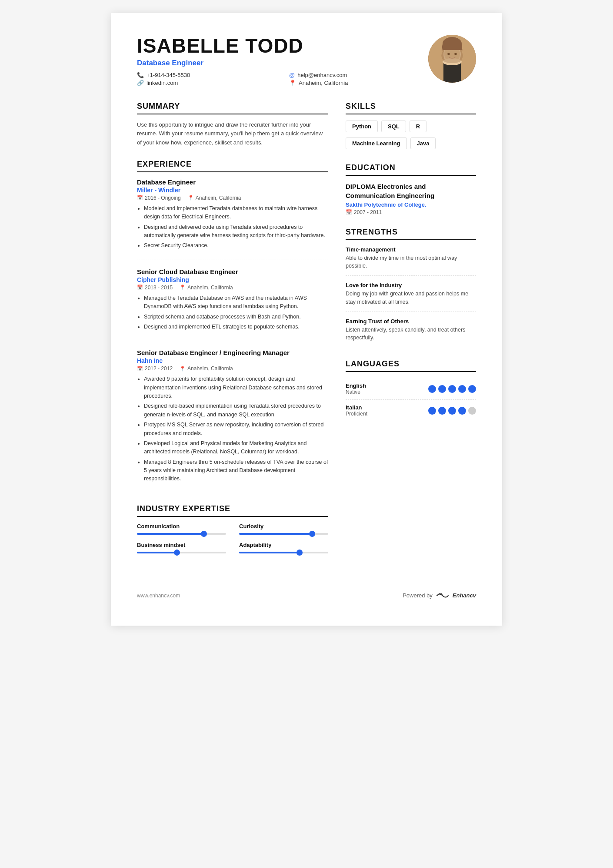  What do you see at coordinates (452, 411) in the screenshot?
I see `lang-italian-dots` at bounding box center [452, 411].